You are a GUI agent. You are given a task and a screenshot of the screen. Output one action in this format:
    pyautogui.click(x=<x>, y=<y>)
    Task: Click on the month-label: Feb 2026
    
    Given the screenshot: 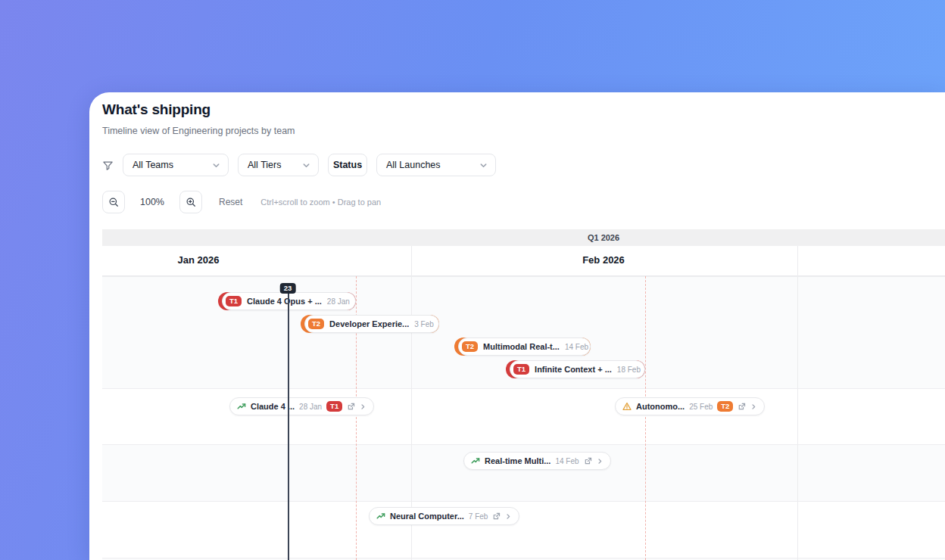 What is the action you would take?
    pyautogui.click(x=603, y=260)
    